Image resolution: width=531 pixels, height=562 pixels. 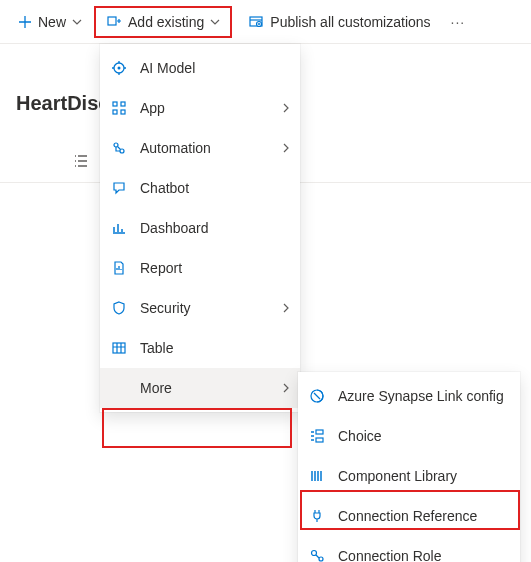 I want to click on menu-item-synapse: Azure Synapse Link config, so click(x=409, y=396).